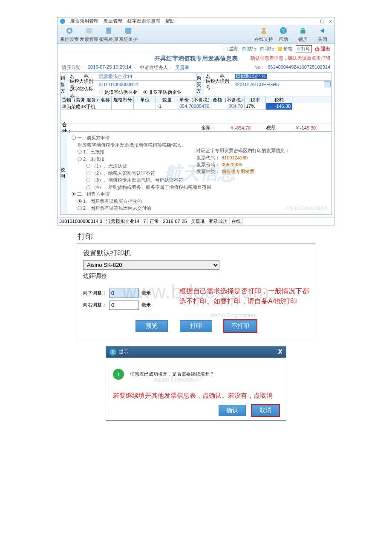  I want to click on ribbon-help: ? 帮助, so click(283, 34).